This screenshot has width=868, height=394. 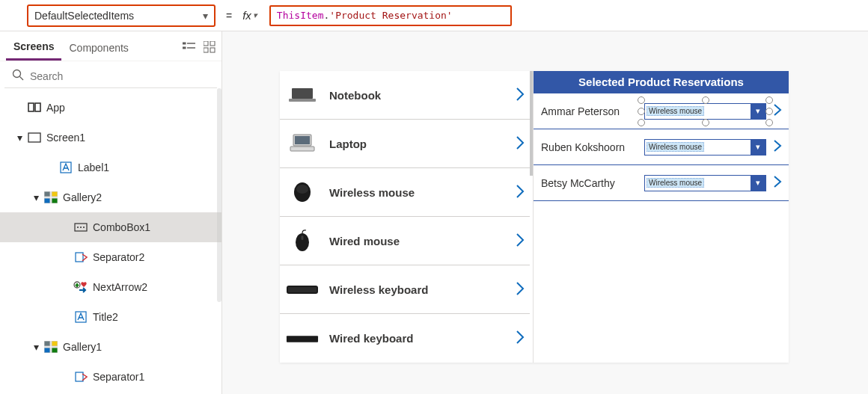 What do you see at coordinates (121, 16) in the screenshot?
I see `property-dropdown: DefaultSelectedItems ▾` at bounding box center [121, 16].